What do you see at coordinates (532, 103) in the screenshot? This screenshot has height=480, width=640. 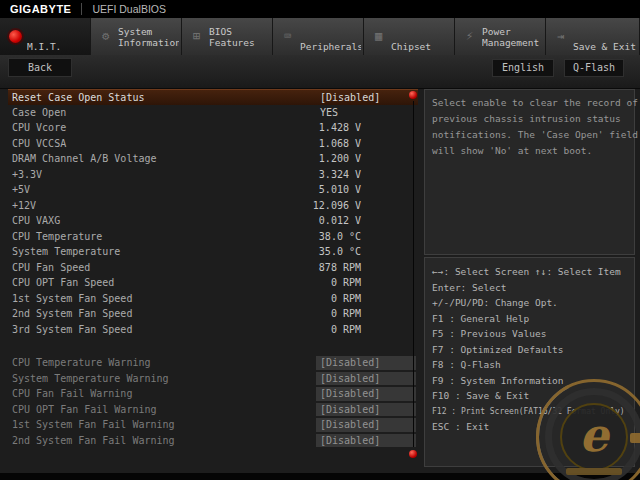 I see `help-text-line: Select enable to clear the record of` at bounding box center [532, 103].